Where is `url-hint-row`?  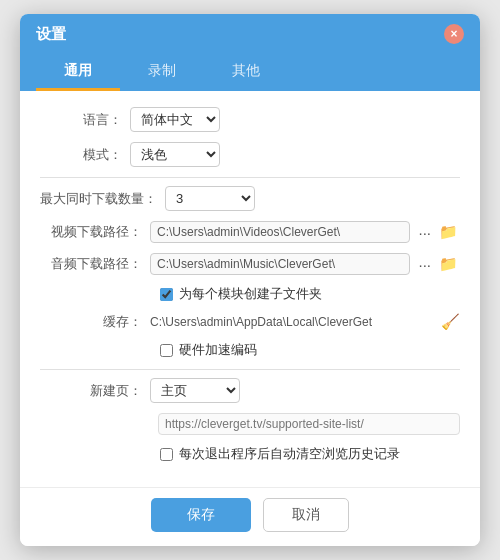 url-hint-row is located at coordinates (309, 424).